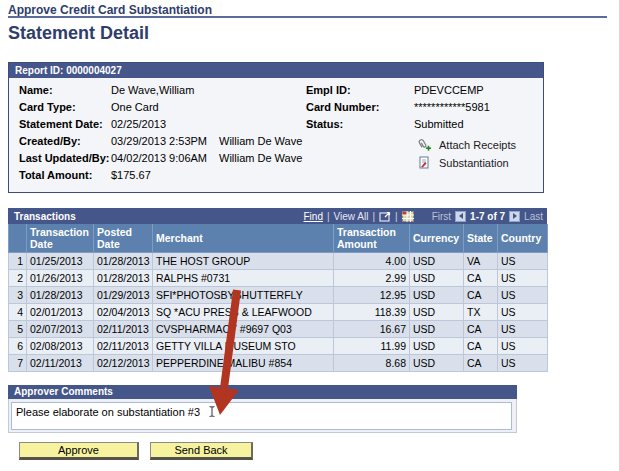 This screenshot has height=471, width=620. Describe the element at coordinates (442, 216) in the screenshot. I see `first-link: First` at that location.